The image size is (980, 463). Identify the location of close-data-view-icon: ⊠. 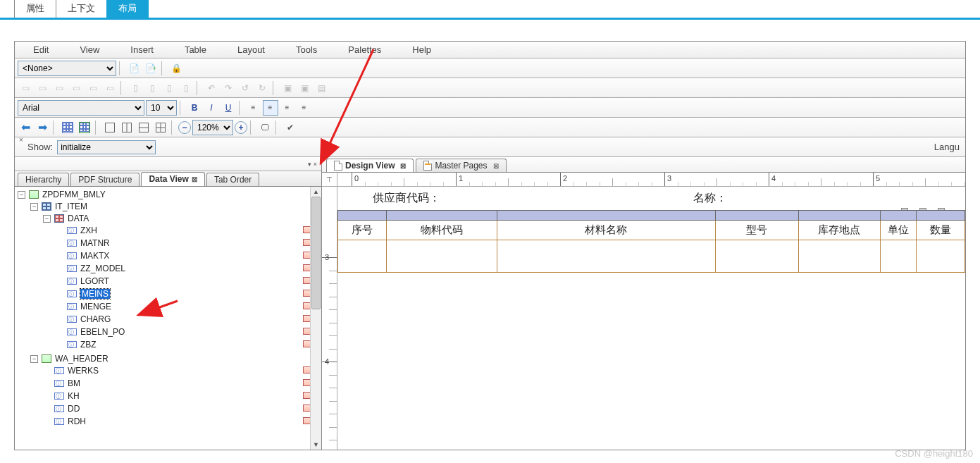
(194, 179).